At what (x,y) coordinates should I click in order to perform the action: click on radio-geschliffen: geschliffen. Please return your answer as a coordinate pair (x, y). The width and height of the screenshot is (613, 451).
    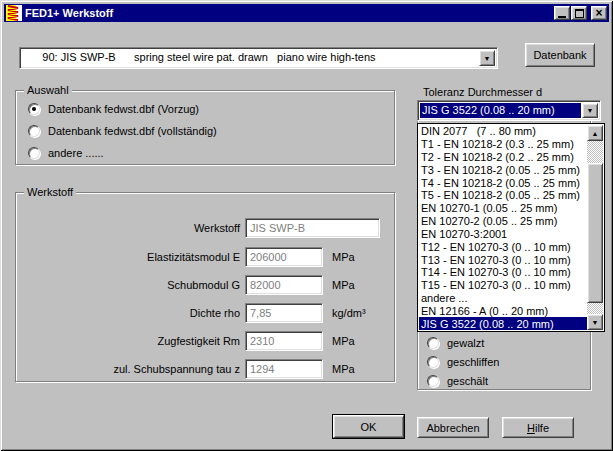
    Looking at the image, I should click on (463, 362).